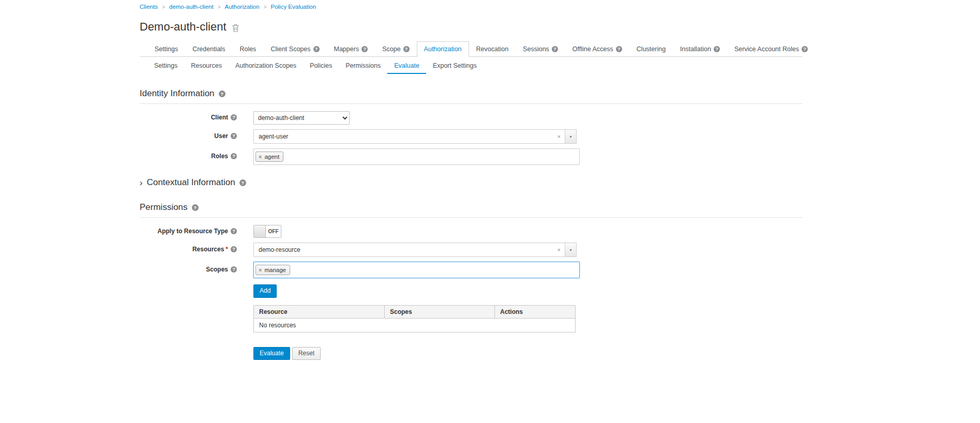 This screenshot has width=980, height=423. Describe the element at coordinates (267, 232) in the screenshot. I see `apply-to-resource-type-toggle: OFF` at that location.